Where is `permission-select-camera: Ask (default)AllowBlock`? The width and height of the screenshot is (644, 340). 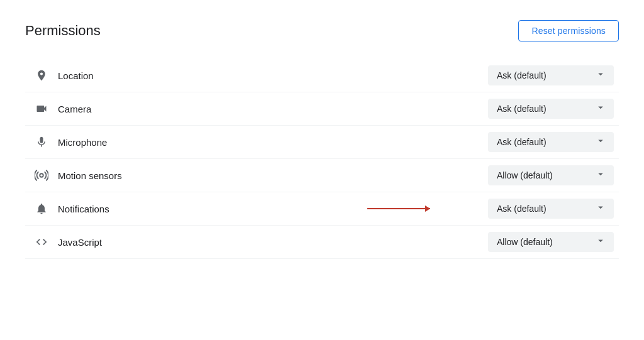
permission-select-camera: Ask (default)AllowBlock is located at coordinates (551, 109).